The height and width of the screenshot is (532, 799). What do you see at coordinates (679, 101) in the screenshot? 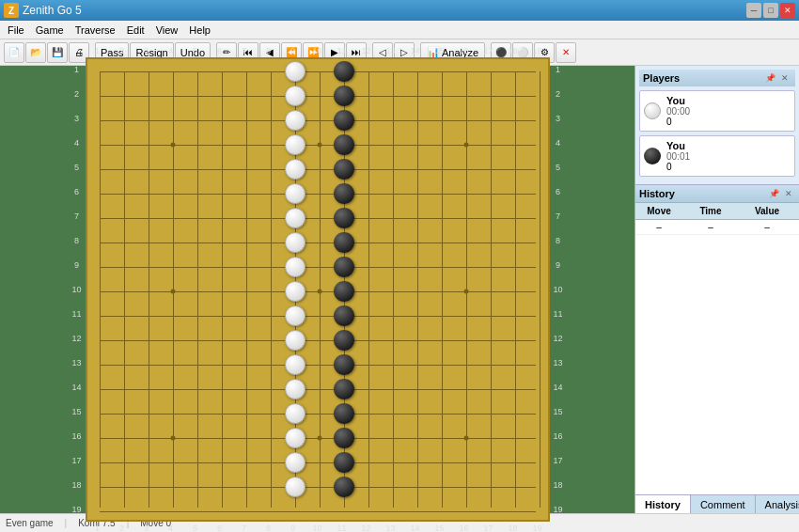
I see `player1-name: You` at bounding box center [679, 101].